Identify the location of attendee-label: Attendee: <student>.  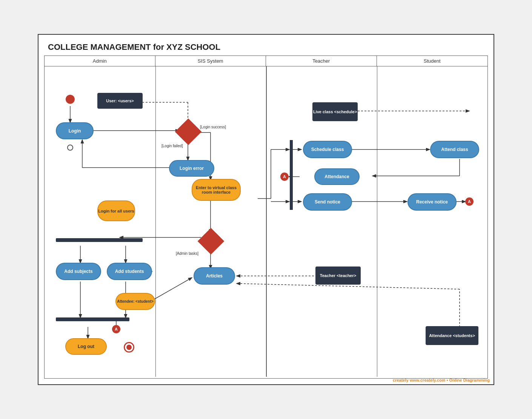
(135, 301).